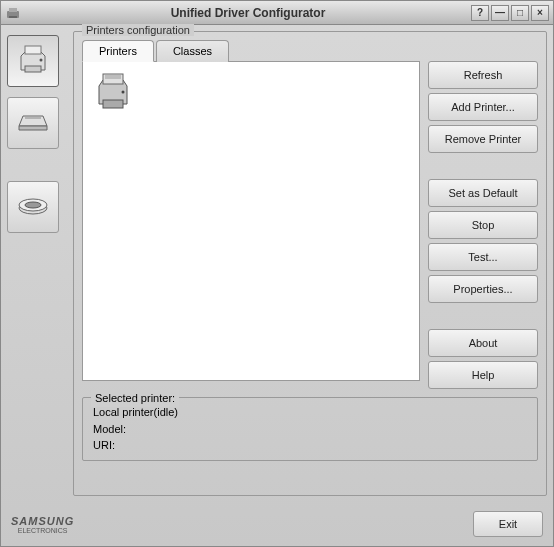 The height and width of the screenshot is (547, 554). Describe the element at coordinates (483, 139) in the screenshot. I see `remove-printer-button: Remove Printer` at that location.